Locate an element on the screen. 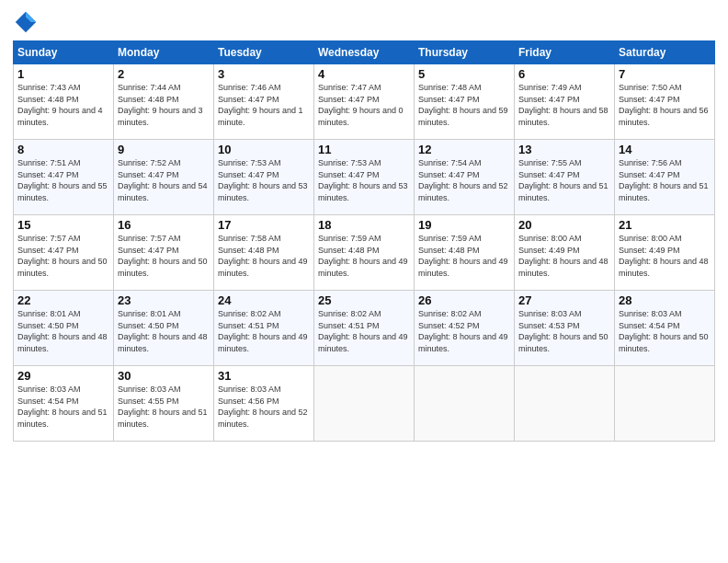 This screenshot has height=563, width=728. calendar-cell: 23 Sunrise: 8:01 AM Sunset: 4:50 PM Dayl… is located at coordinates (164, 328).